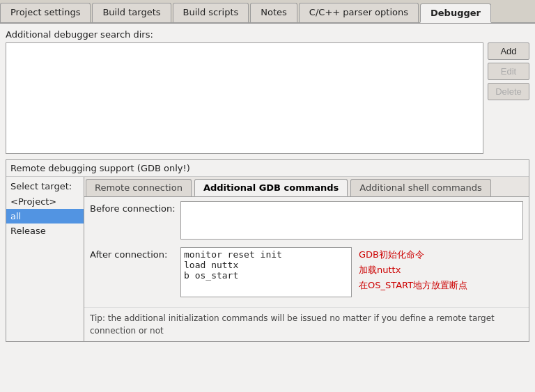 This screenshot has width=535, height=392. I want to click on annotation-0: GDB初始化命令, so click(441, 255).